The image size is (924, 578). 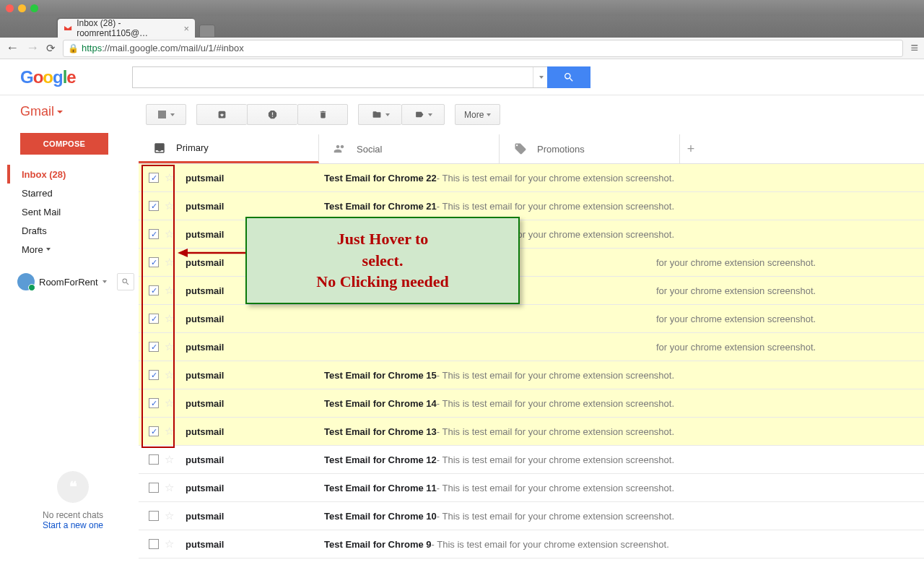 I want to click on trash-icon, so click(x=323, y=114).